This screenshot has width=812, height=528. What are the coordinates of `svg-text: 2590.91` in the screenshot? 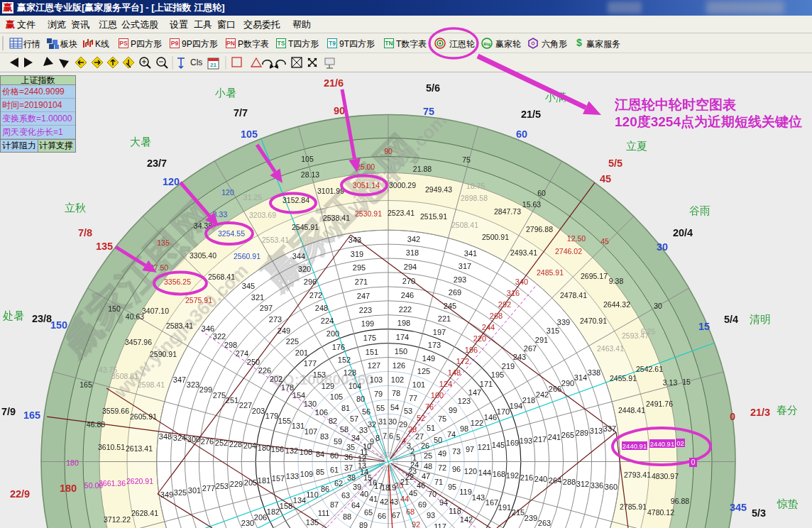 It's located at (163, 354).